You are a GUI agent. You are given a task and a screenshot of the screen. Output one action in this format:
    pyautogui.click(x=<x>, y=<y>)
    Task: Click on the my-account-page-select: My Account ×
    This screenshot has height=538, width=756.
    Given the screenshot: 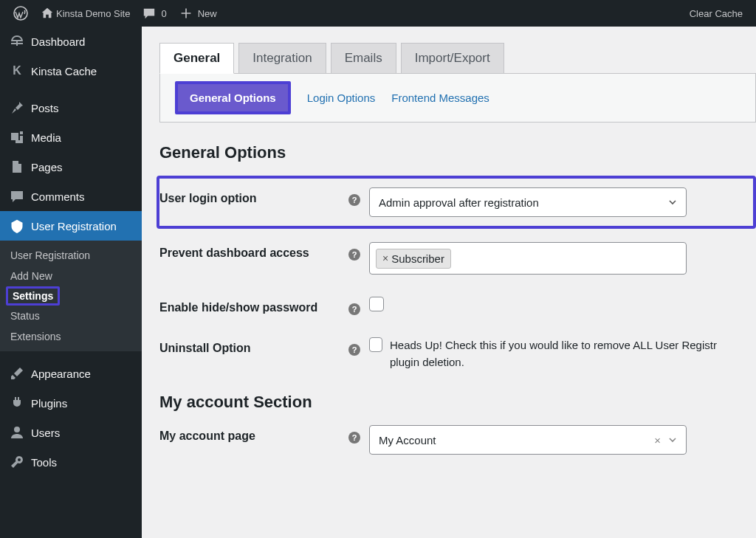 What is the action you would take?
    pyautogui.click(x=528, y=440)
    